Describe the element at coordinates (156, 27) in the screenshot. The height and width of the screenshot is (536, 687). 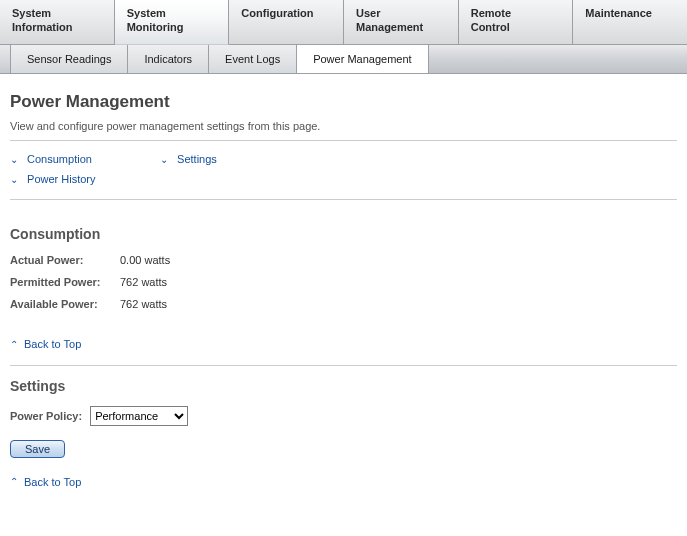
I see `tab-label-line2: Monitoring` at that location.